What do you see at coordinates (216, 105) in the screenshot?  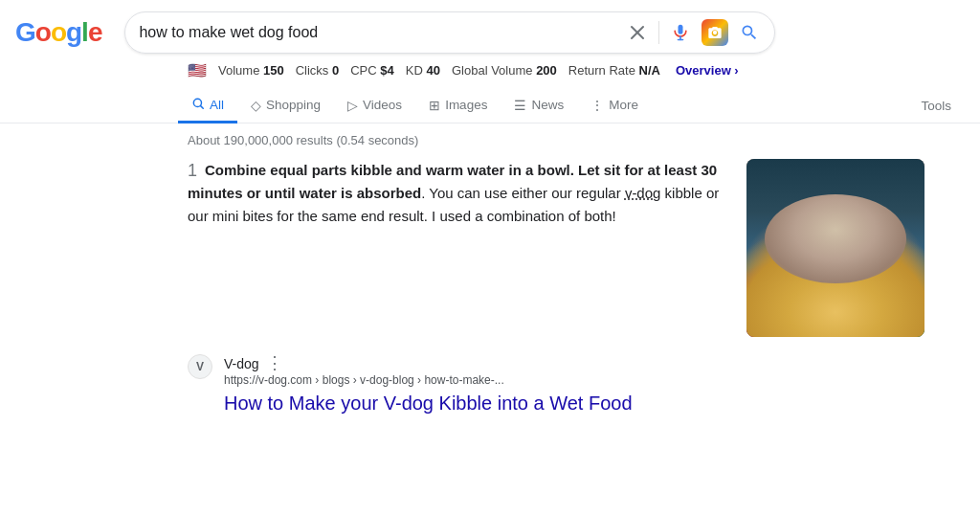 I see `tab-all-label: All` at bounding box center [216, 105].